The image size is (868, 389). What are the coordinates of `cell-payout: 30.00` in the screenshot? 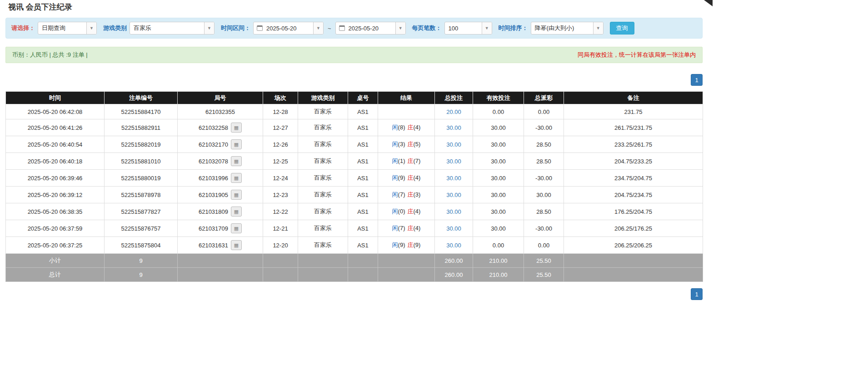 It's located at (544, 195).